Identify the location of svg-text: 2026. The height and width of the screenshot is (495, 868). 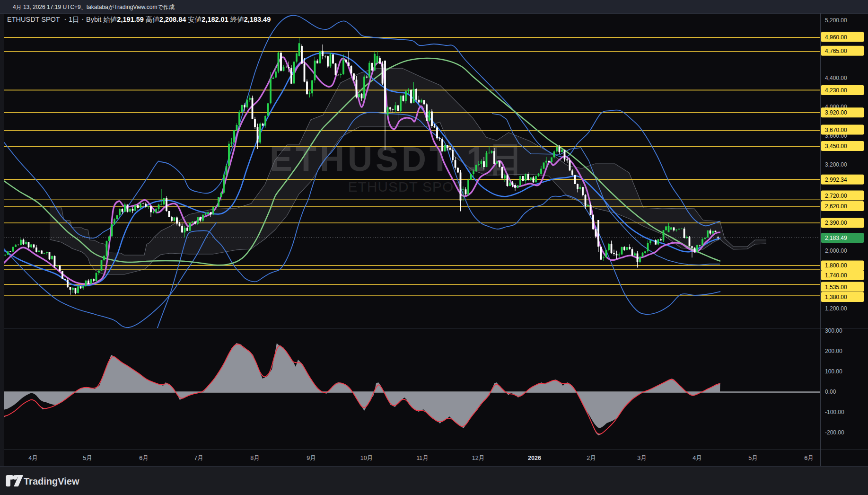
(535, 458).